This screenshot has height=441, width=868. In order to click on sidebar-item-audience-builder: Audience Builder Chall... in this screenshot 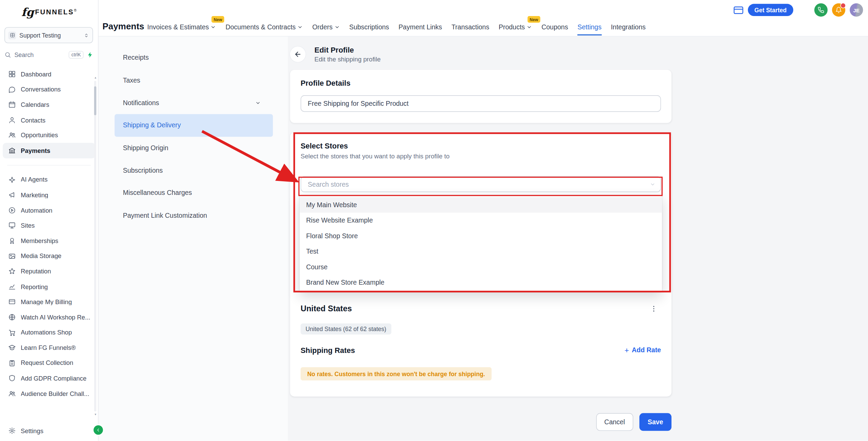, I will do `click(49, 394)`.